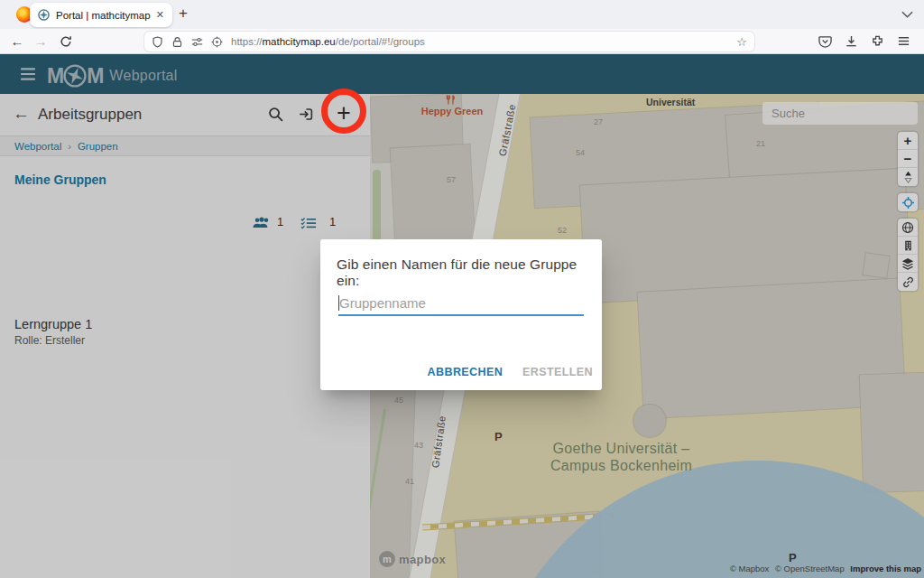 This screenshot has width=924, height=578. Describe the element at coordinates (908, 14) in the screenshot. I see `tabs-chevron-down-icon` at that location.